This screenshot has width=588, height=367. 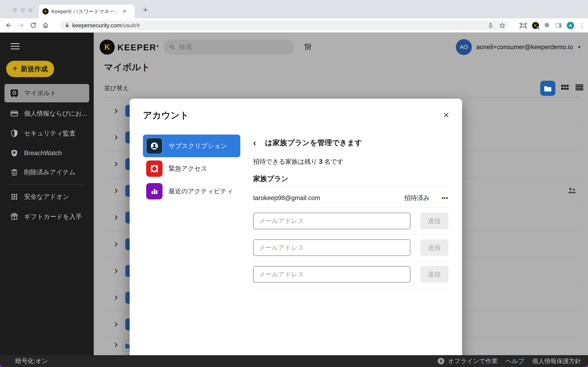 What do you see at coordinates (548, 88) in the screenshot?
I see `folder-icon` at bounding box center [548, 88].